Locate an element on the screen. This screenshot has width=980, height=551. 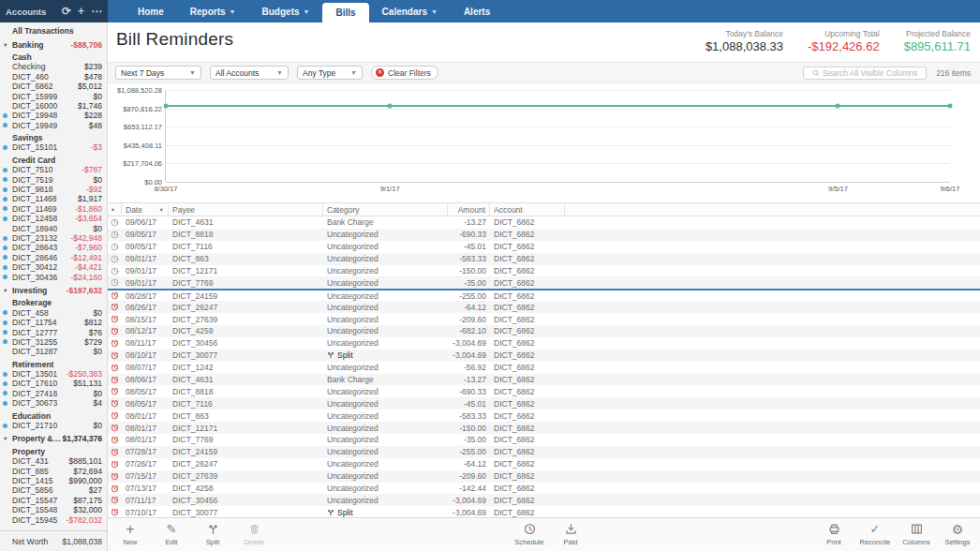
sidebar-account-dict_1415: DICT_1415 $990,000 is located at coordinates (53, 481).